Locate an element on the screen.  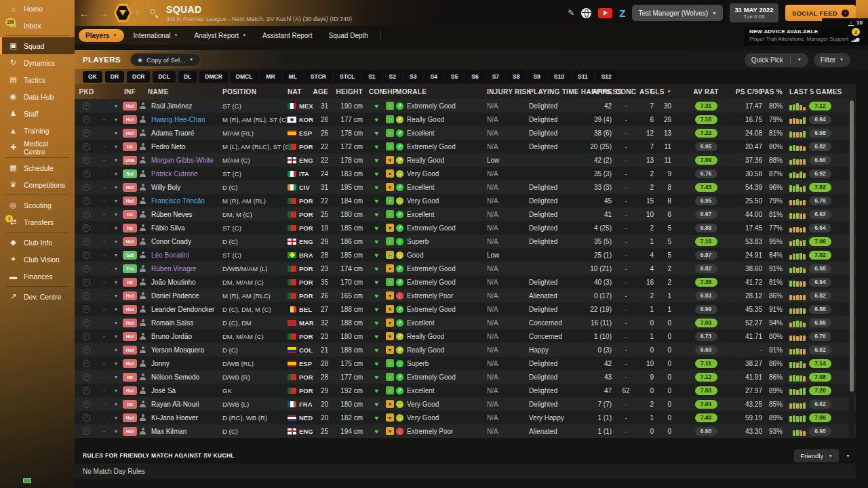
table-row: ✓-▾HolRaúl JiménezST (C)MEX31190 cm♥↑↗Ex… is located at coordinates (465, 106).